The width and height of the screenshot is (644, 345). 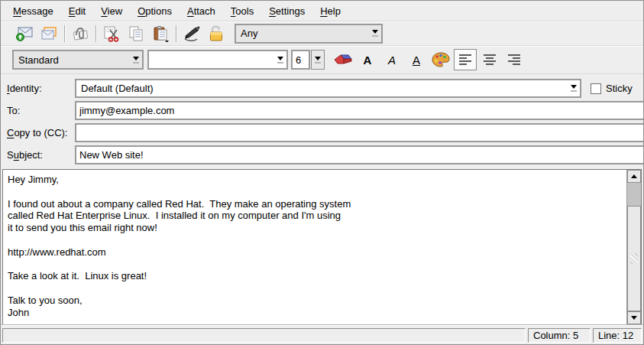 What do you see at coordinates (24, 34) in the screenshot?
I see `send-mail-icon` at bounding box center [24, 34].